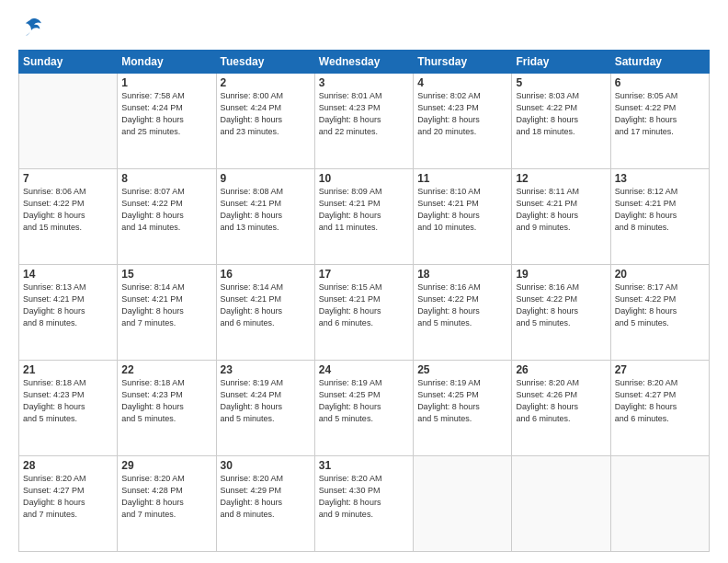 Image resolution: width=728 pixels, height=563 pixels. What do you see at coordinates (364, 497) in the screenshot?
I see `day-info: Sunrise: 8:20 AM Sunset: 4:30 PM Dayligh…` at bounding box center [364, 497].